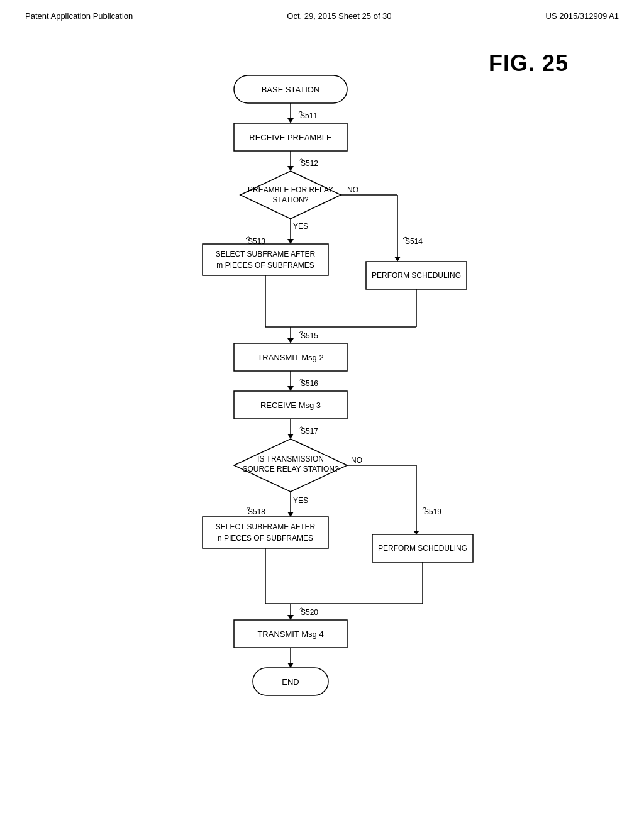 The width and height of the screenshot is (644, 830). I want to click on svg-text: BASE STATION, so click(291, 89).